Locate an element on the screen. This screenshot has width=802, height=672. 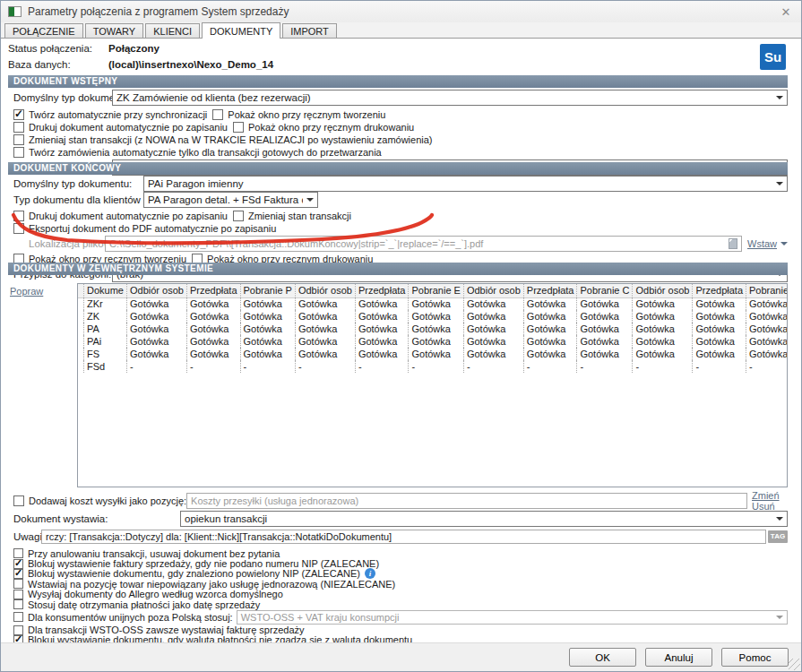
chevron-down-icon is located at coordinates (780, 617).